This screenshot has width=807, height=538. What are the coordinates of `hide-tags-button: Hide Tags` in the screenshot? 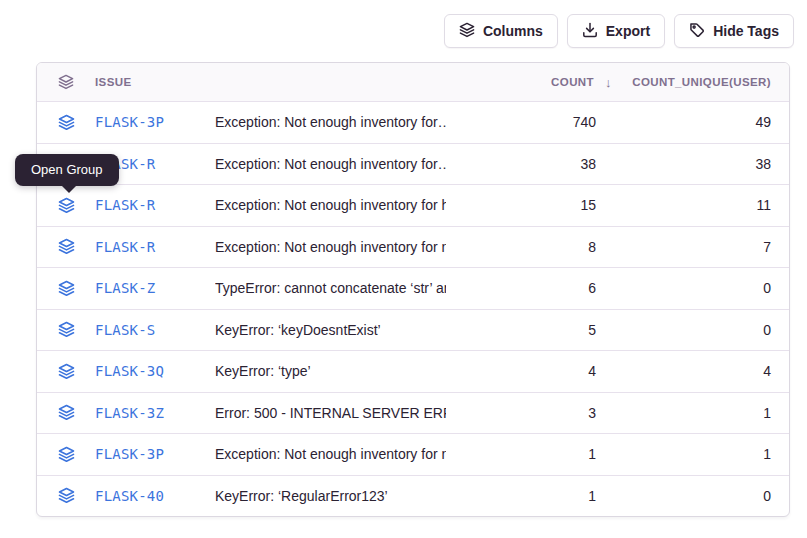 It's located at (734, 31).